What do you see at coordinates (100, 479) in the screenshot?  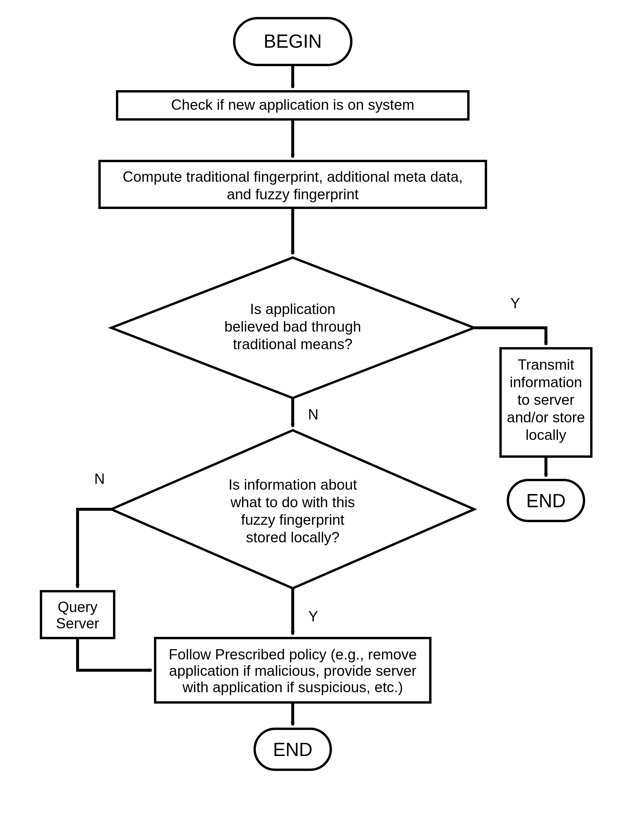 I see `label-d2-n: N` at bounding box center [100, 479].